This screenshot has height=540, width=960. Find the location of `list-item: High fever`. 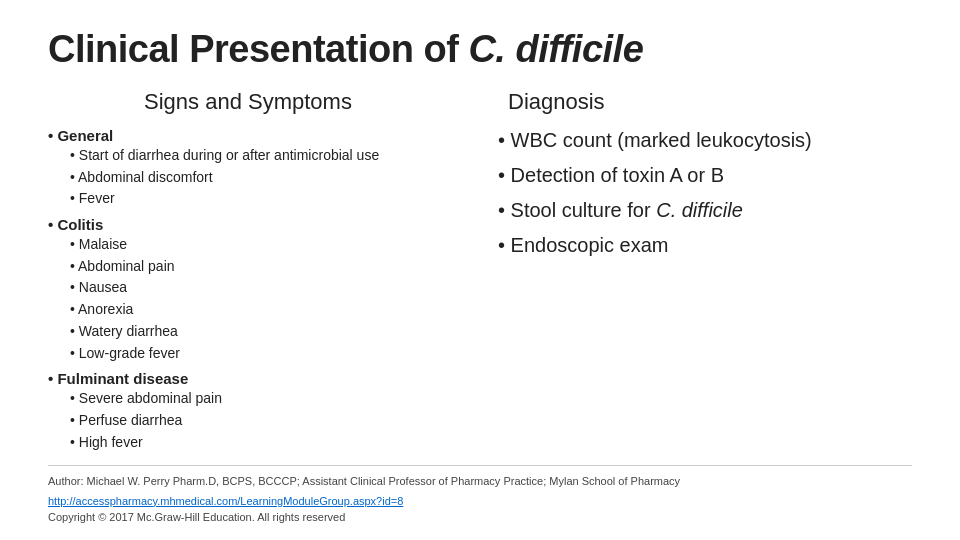

list-item: High fever is located at coordinates (259, 443).